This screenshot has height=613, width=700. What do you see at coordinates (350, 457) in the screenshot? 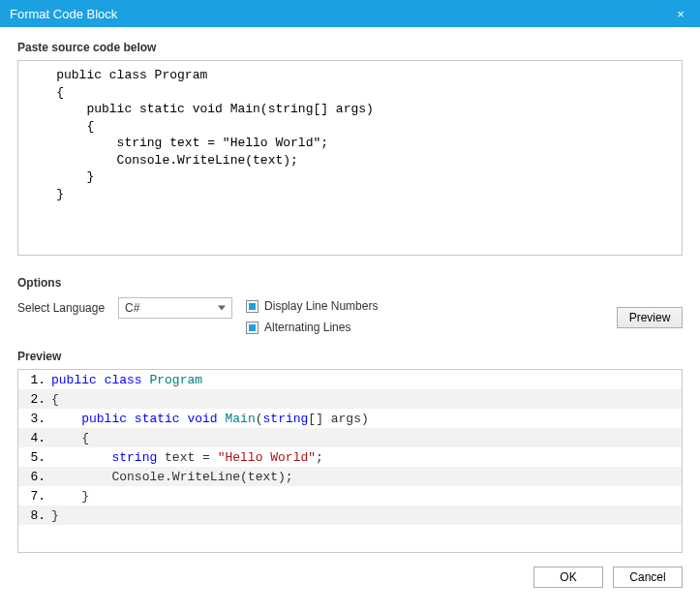
I see `preview-line: 5. string text = "Hello World";` at bounding box center [350, 457].